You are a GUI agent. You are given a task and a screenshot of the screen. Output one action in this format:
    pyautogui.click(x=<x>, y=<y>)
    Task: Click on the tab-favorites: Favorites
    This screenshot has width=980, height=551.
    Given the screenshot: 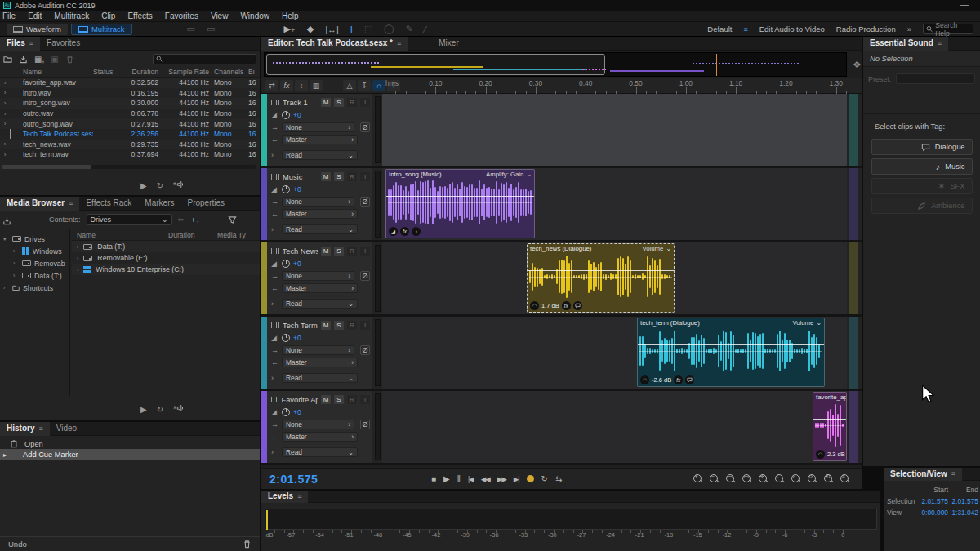 What is the action you would take?
    pyautogui.click(x=64, y=44)
    